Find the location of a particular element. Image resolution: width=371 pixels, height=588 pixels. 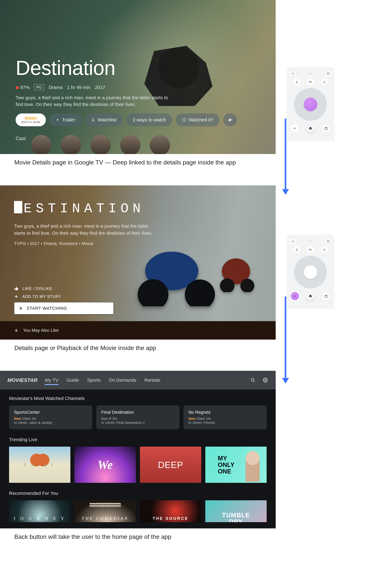

remote-mic-icon is located at coordinates (310, 241).